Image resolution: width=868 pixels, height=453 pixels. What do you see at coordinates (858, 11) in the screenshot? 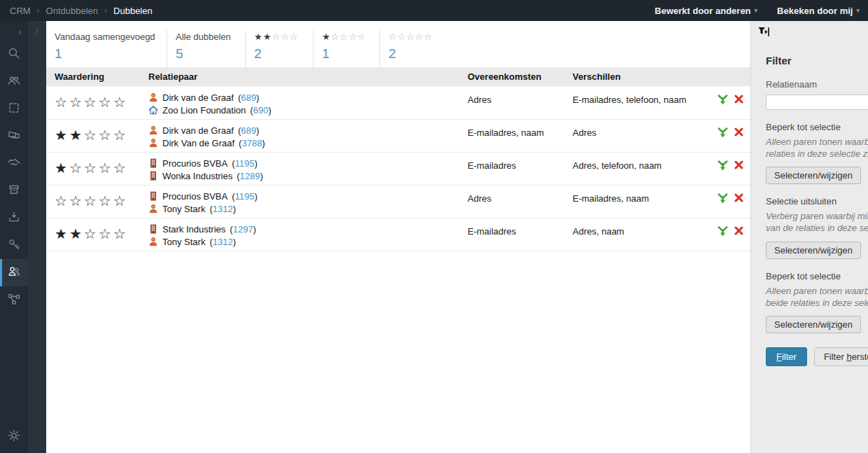
I see `chevron-down-icon: ▾` at bounding box center [858, 11].